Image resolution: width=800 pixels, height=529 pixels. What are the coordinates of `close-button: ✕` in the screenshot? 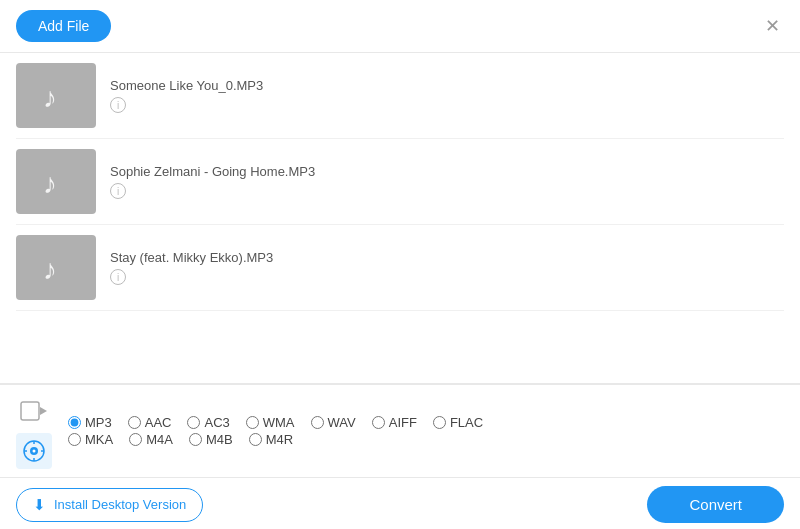 It's located at (772, 26).